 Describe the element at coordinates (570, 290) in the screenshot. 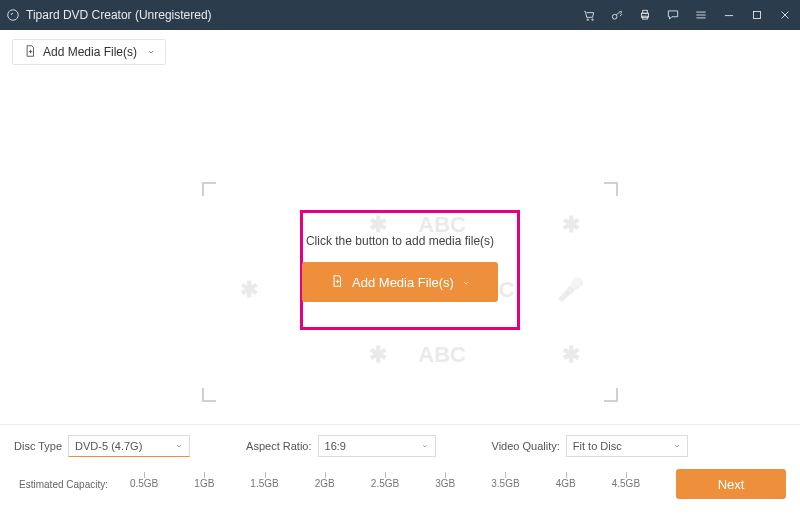

I see `watermark-icon: 🎤` at that location.